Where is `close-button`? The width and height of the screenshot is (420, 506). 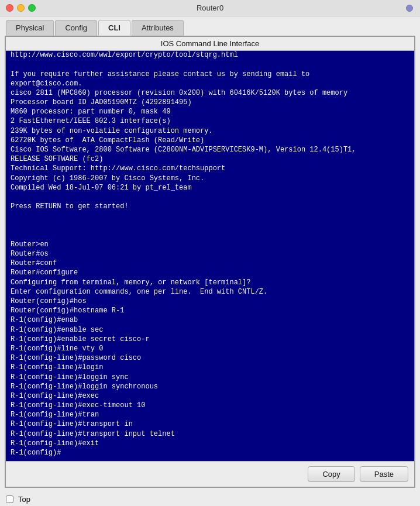
close-button is located at coordinates (9, 8).